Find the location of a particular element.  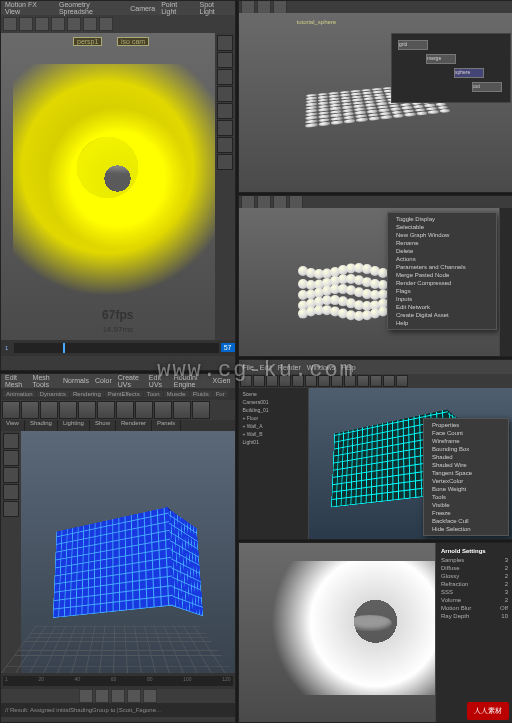

menu-item: Actions is located at coordinates (442, 259).